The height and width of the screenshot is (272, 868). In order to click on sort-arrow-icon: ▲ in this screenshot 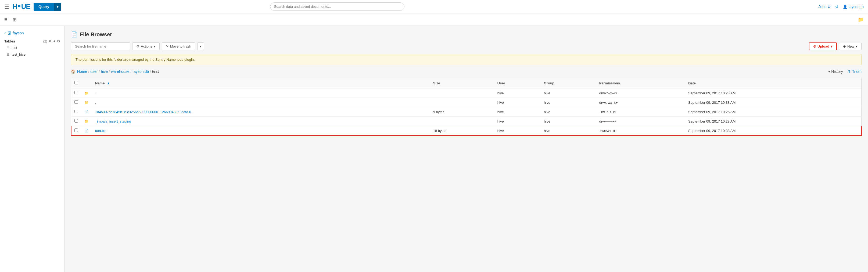, I will do `click(108, 83)`.